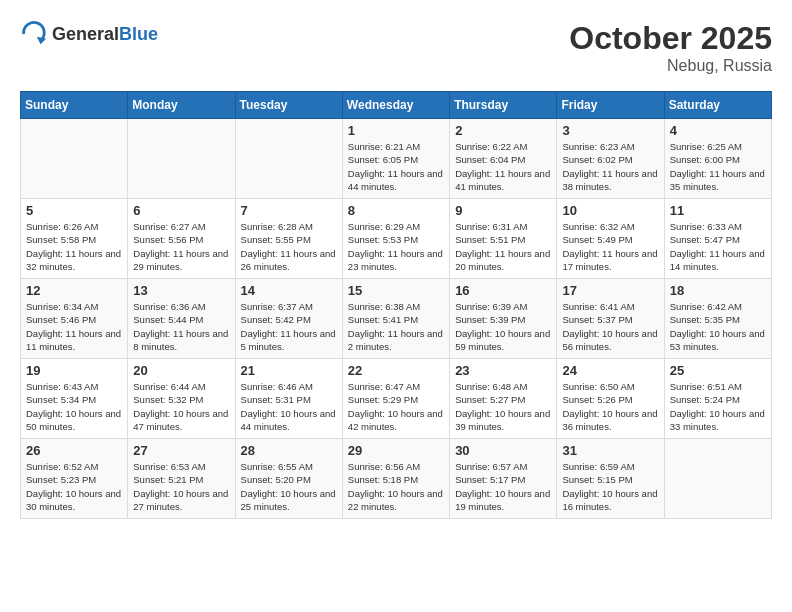  Describe the element at coordinates (504, 106) in the screenshot. I see `header-thursday: Thursday` at that location.